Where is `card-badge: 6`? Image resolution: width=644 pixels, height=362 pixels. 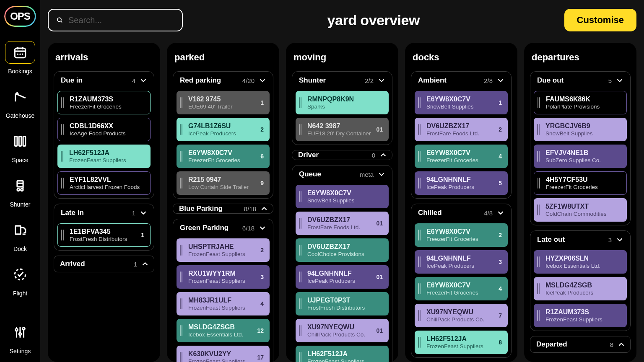
card-badge: 6 is located at coordinates (262, 156).